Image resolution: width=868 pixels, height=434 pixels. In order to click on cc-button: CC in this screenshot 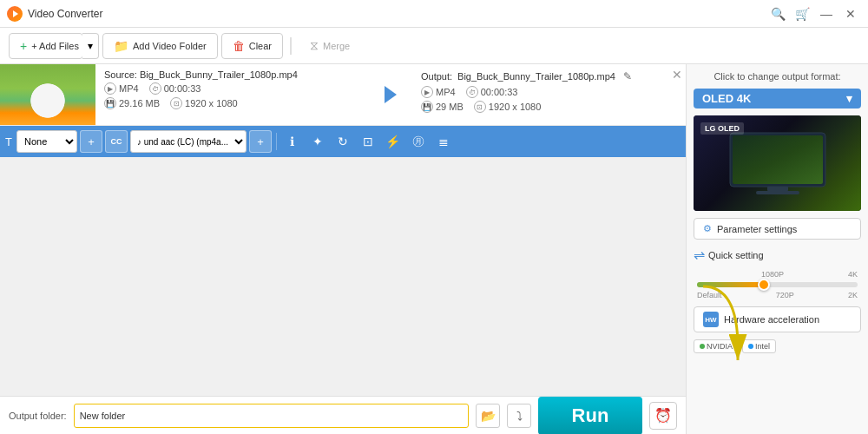, I will do `click(116, 141)`.